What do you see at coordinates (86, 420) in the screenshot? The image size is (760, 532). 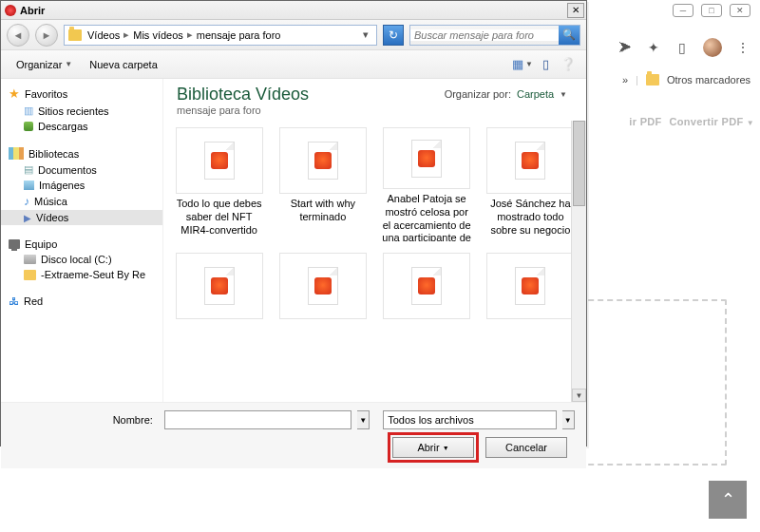 I see `filename-label: Nombre:` at bounding box center [86, 420].